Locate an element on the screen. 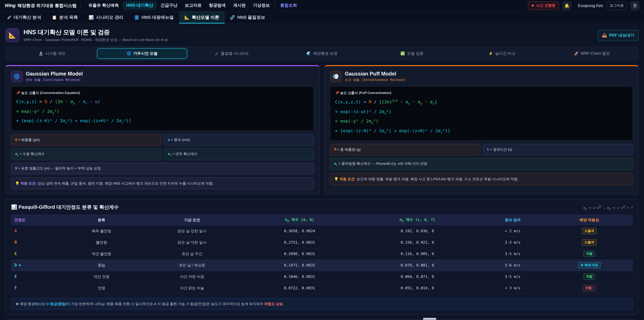  puff-param-t: t = 경과시간 (s) is located at coordinates (558, 150).